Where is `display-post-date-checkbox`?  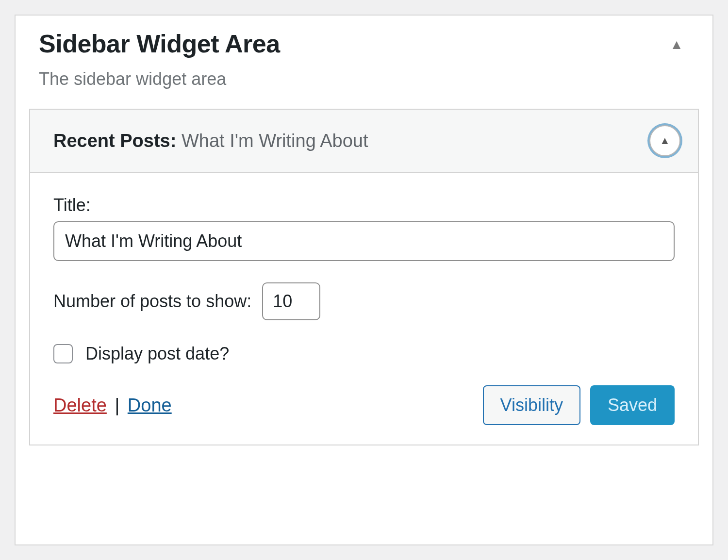
display-post-date-checkbox is located at coordinates (63, 354).